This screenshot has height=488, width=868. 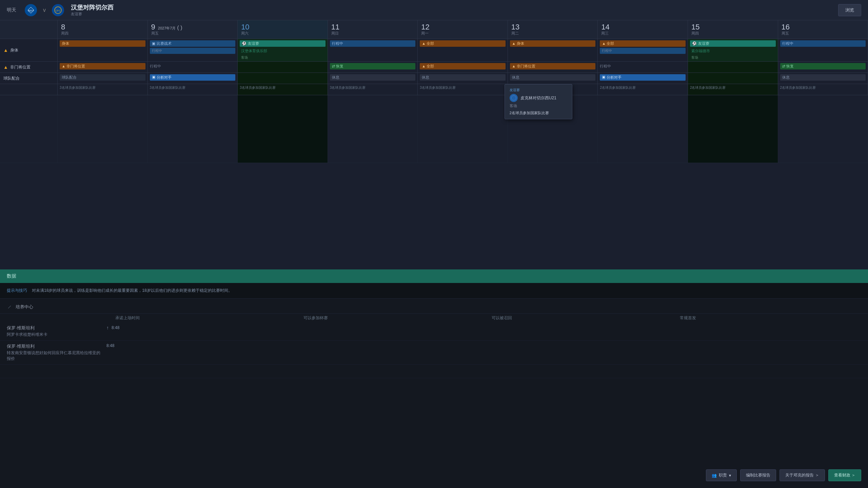 What do you see at coordinates (823, 78) in the screenshot?
I see `cell-qdhp-16: 休息` at bounding box center [823, 78].